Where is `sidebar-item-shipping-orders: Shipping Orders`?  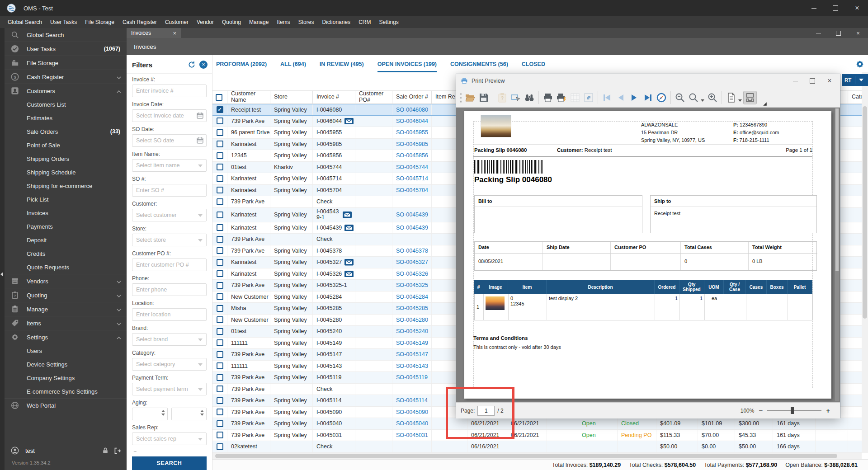 sidebar-item-shipping-orders: Shipping Orders is located at coordinates (66, 159).